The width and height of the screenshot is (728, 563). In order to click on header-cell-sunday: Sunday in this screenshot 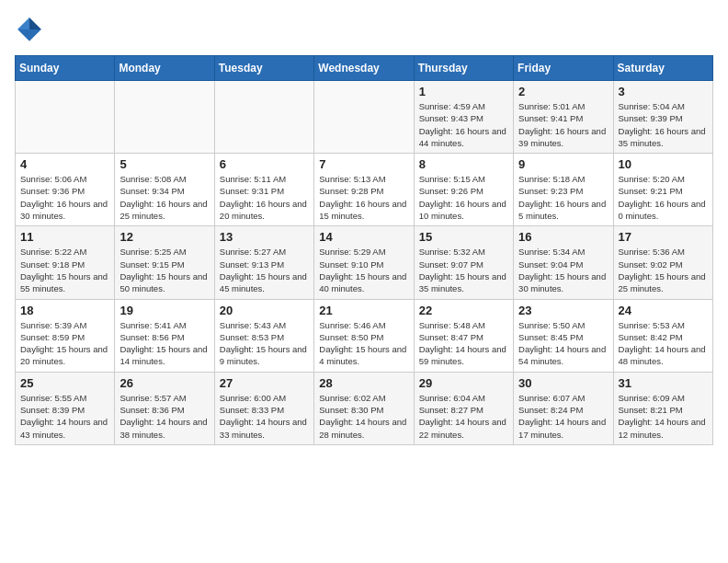, I will do `click(65, 68)`.